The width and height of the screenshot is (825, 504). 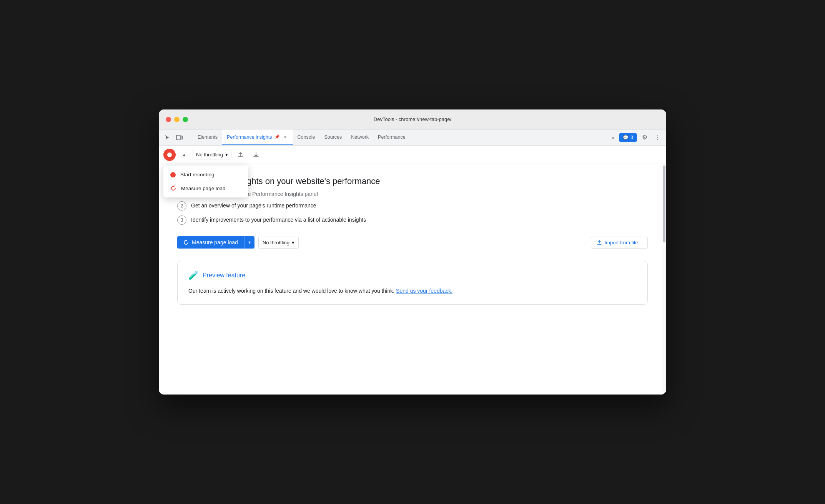 What do you see at coordinates (360, 138) in the screenshot?
I see `tab-network: Network` at bounding box center [360, 138].